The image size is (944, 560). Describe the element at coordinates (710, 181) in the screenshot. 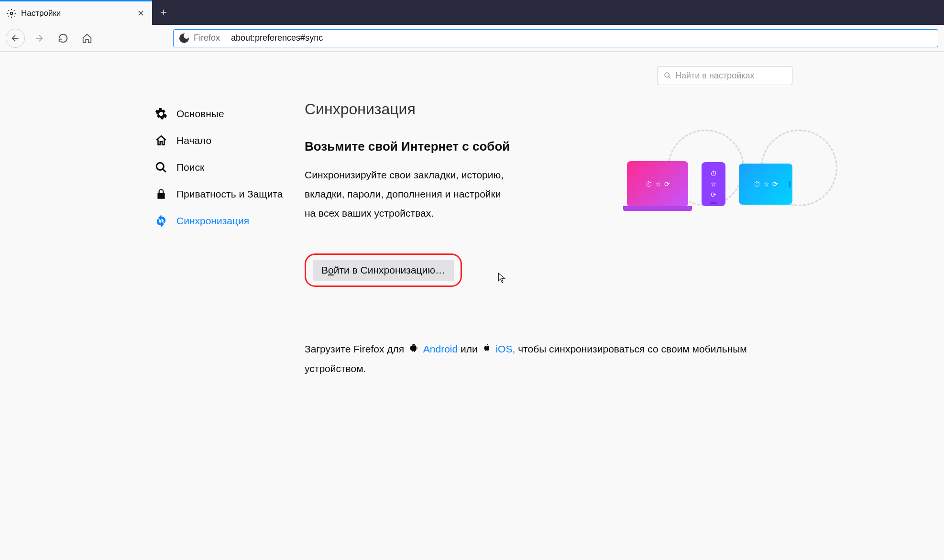

I see `sync-devices-illustration: ⏱☆⟳ ⏱☆⟳ ⏱☆⟳` at that location.